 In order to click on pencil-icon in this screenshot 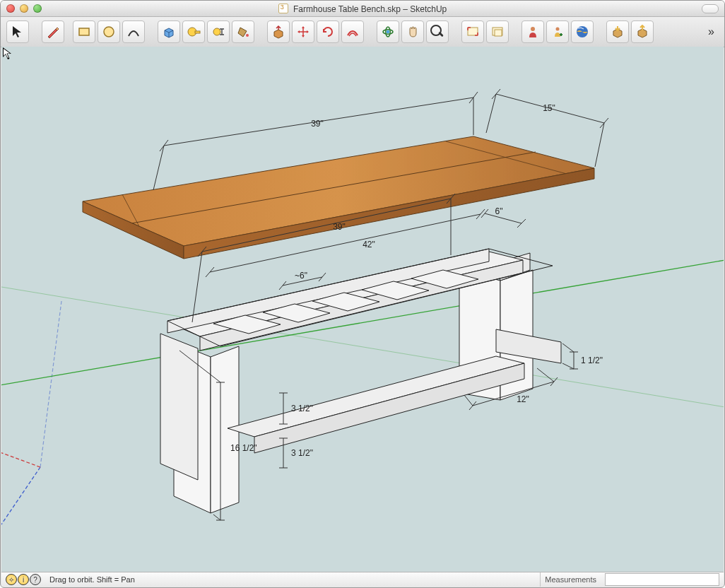, I will do `click(53, 32)`.